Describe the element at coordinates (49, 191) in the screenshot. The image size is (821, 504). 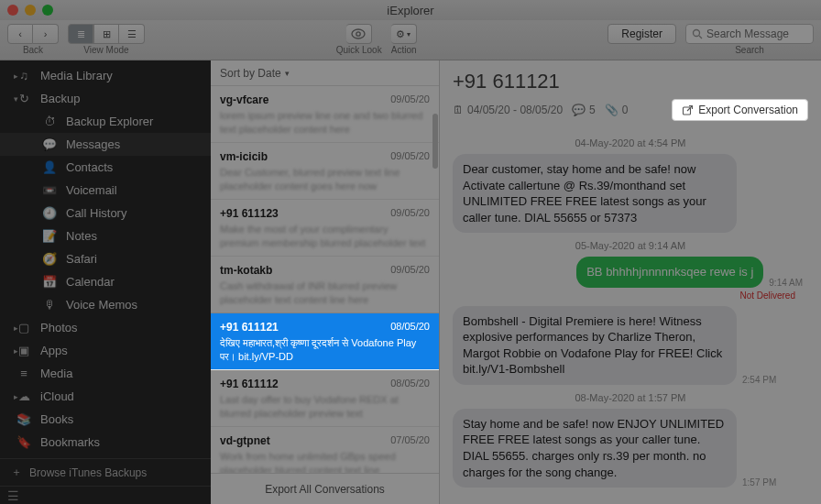
I see `voicemail-icon: 📼` at that location.